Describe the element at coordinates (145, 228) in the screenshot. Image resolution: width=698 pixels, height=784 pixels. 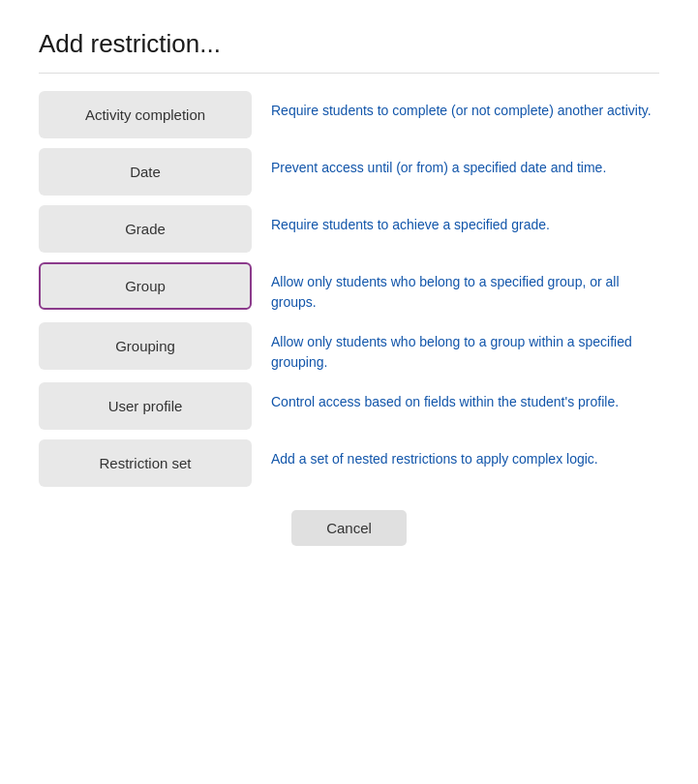
I see `restriction-btn-grade: Grade` at that location.